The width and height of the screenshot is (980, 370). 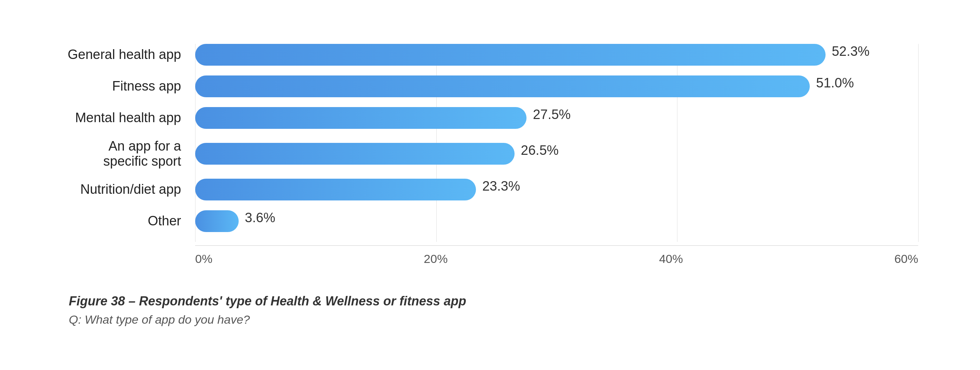 I want to click on axis-label: 20%, so click(x=436, y=259).